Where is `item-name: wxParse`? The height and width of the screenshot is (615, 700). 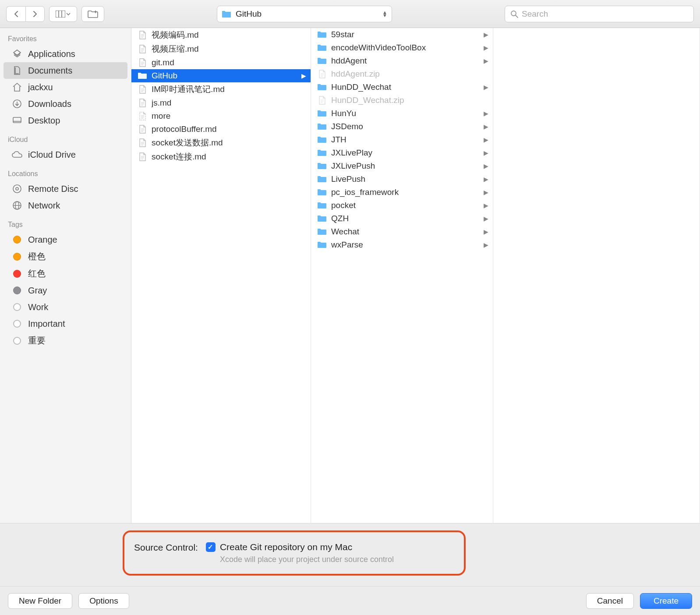 item-name: wxParse is located at coordinates (405, 245).